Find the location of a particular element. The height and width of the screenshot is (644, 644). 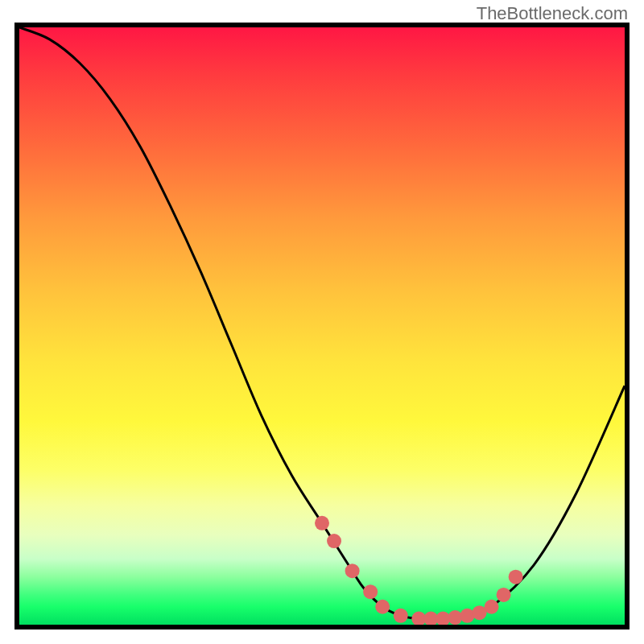

highlight-dots is located at coordinates (419, 570).